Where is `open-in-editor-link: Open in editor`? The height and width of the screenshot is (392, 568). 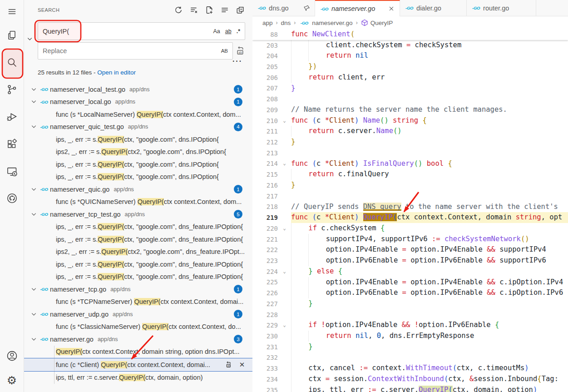 open-in-editor-link: Open in editor is located at coordinates (116, 73).